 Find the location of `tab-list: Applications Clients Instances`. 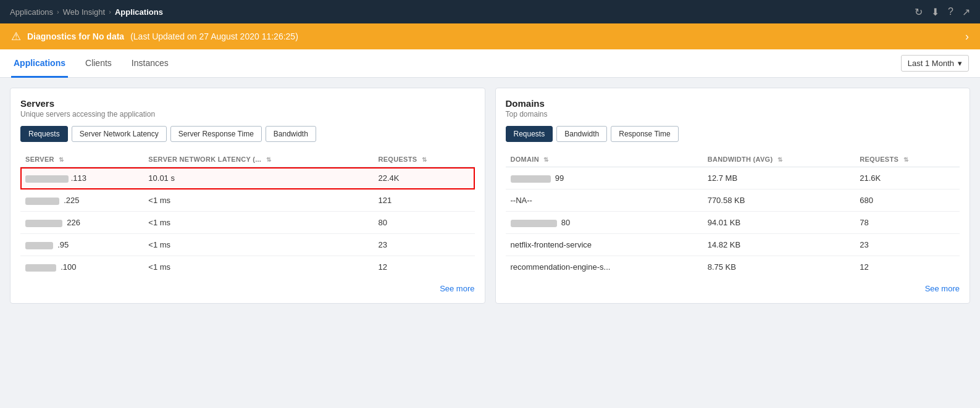

tab-list: Applications Clients Instances is located at coordinates (91, 63).